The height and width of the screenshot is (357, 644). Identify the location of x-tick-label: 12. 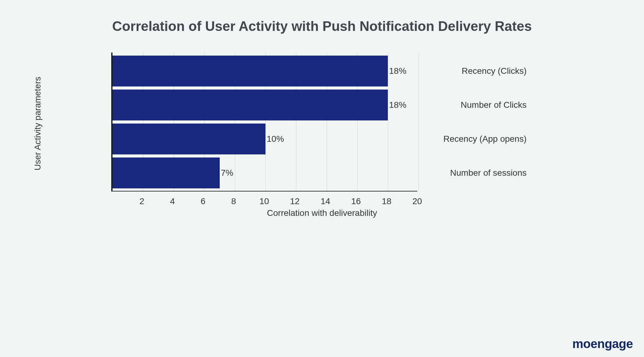
(295, 201).